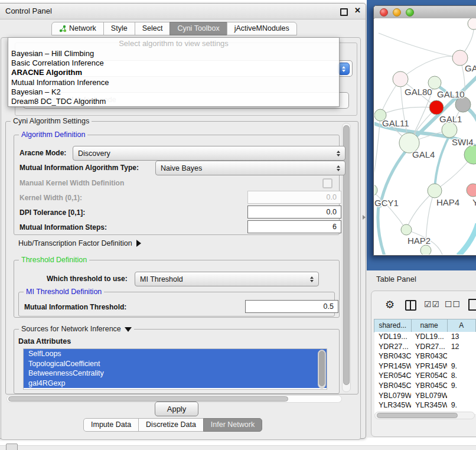  I want to click on tab-discretize-data: Discretize Data, so click(171, 425).